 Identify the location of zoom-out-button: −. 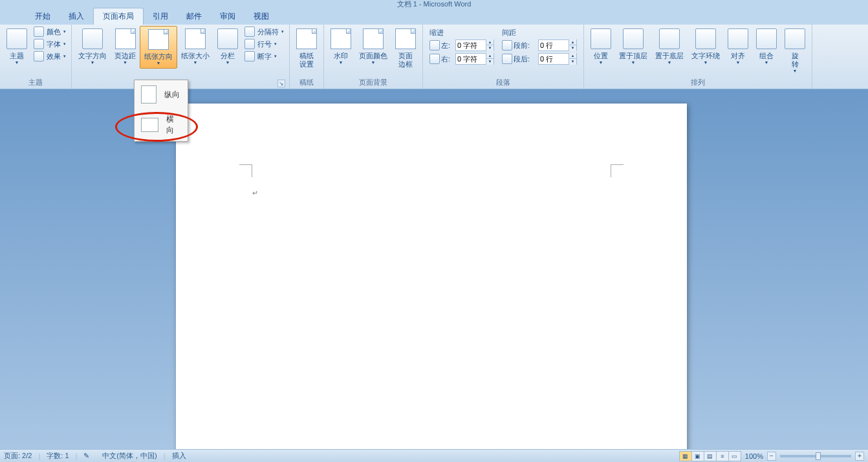
(772, 456).